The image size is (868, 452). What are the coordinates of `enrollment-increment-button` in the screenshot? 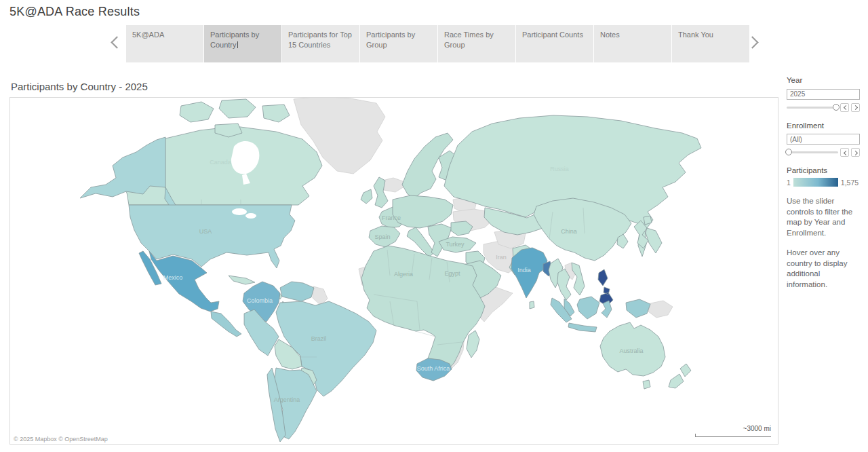 It's located at (856, 152).